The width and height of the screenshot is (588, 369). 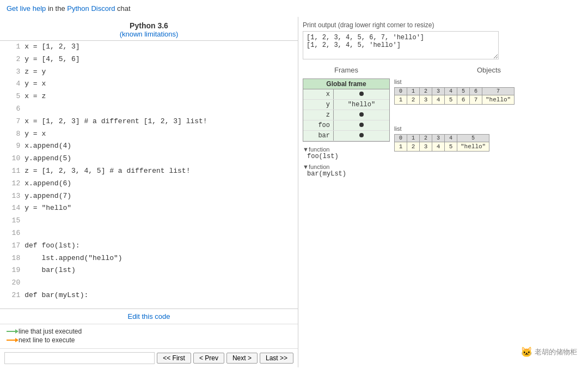 What do you see at coordinates (11, 246) in the screenshot?
I see `line-number: 17` at bounding box center [11, 246].